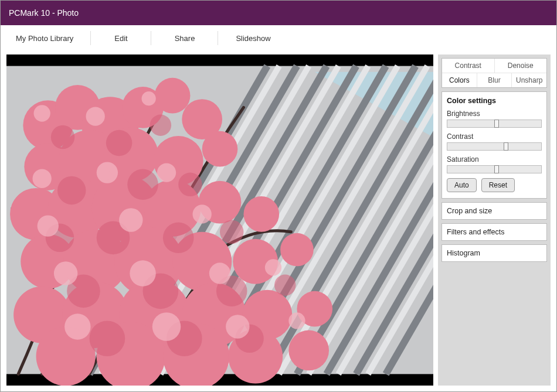 The image size is (557, 392). Describe the element at coordinates (494, 211) in the screenshot. I see `panel-crop-and-size: Crop and size` at that location.